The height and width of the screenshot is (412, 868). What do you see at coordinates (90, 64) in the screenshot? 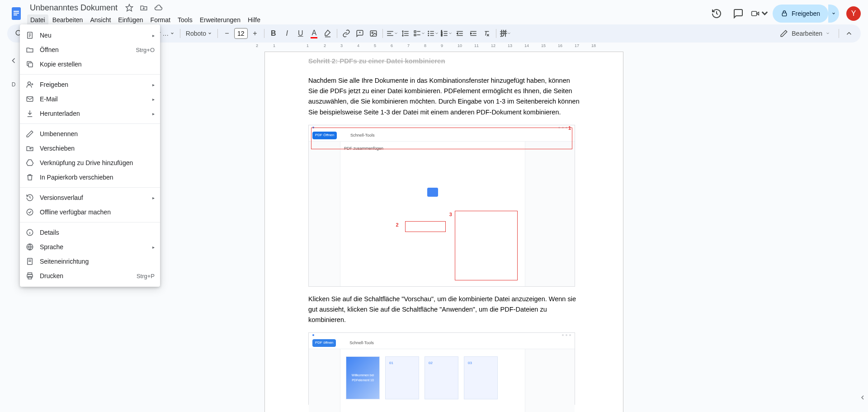
I see `file-menu-item-kopie-erstellen: Kopie erstellen` at bounding box center [90, 64].